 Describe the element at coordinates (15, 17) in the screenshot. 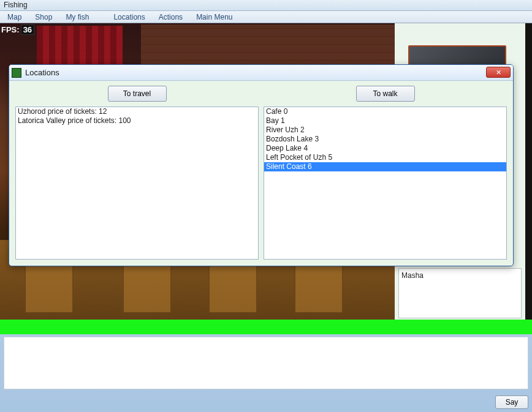

I see `menu-map: Map` at that location.